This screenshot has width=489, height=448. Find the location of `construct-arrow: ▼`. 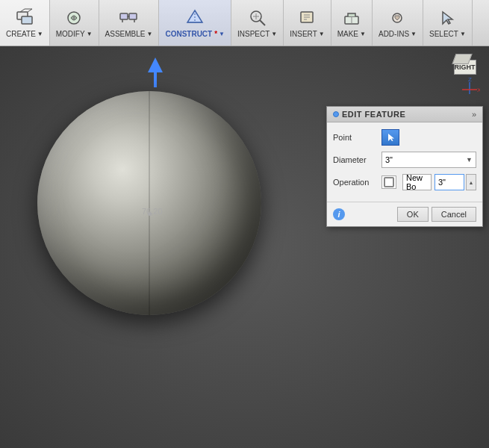

construct-arrow: ▼ is located at coordinates (222, 34).